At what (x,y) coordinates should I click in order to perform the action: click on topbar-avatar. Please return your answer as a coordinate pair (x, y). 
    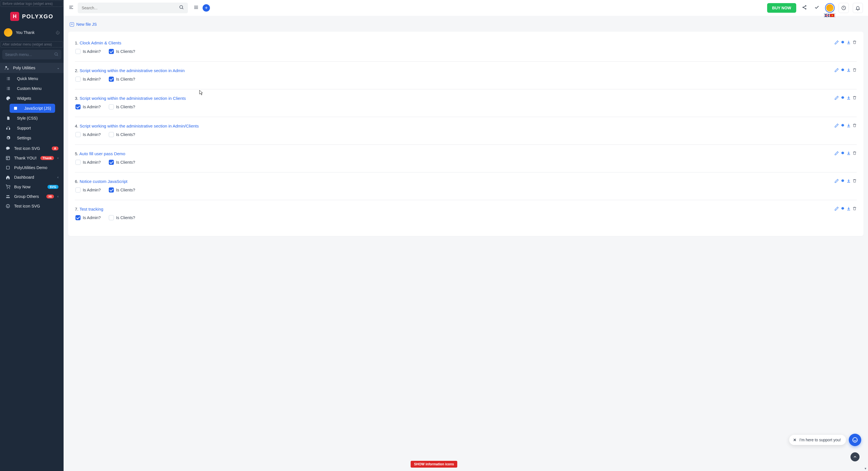
    Looking at the image, I should click on (830, 8).